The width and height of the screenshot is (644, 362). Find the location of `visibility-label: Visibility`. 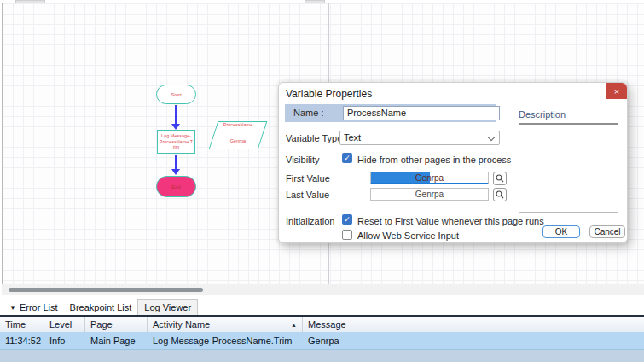

visibility-label: Visibility is located at coordinates (303, 160).